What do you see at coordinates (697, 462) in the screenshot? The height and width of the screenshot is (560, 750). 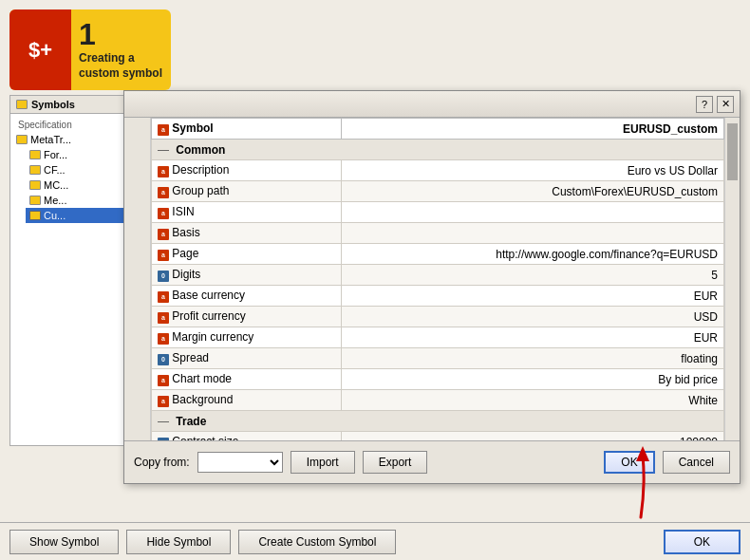 I see `cancel-button: Cancel` at bounding box center [697, 462].